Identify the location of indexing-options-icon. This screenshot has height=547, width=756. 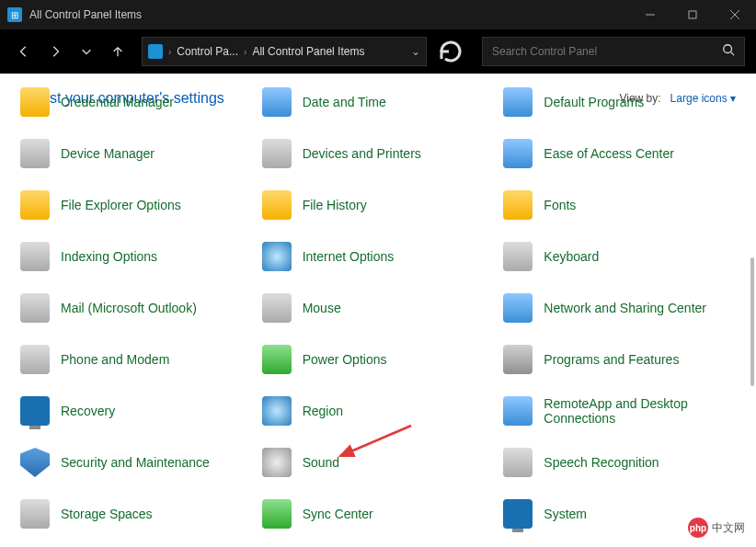
(35, 256).